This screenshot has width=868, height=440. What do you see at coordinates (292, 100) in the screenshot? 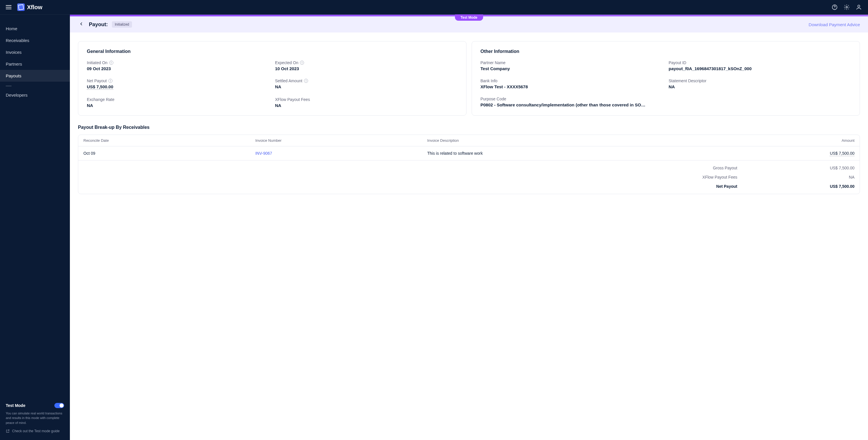
I see `xflow-fees-label: XFlow Payout Fees` at bounding box center [292, 100].